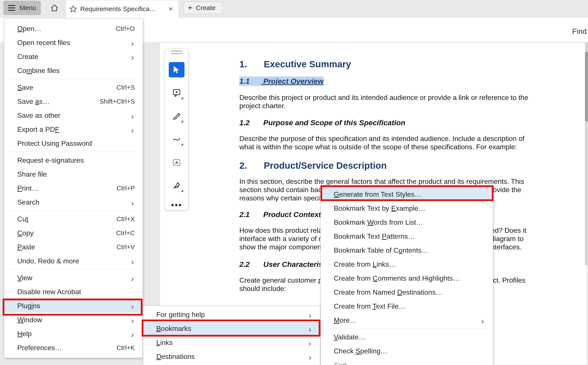 This screenshot has width=588, height=365. What do you see at coordinates (73, 261) in the screenshot?
I see `menu-undo: Undo, Redo & more` at bounding box center [73, 261].